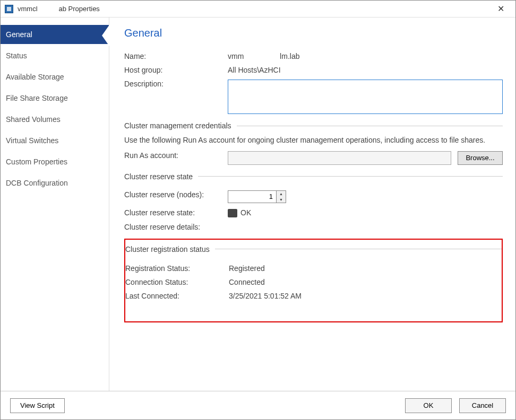  What do you see at coordinates (365, 213) in the screenshot?
I see `reserve-state-value: OK` at bounding box center [365, 213].